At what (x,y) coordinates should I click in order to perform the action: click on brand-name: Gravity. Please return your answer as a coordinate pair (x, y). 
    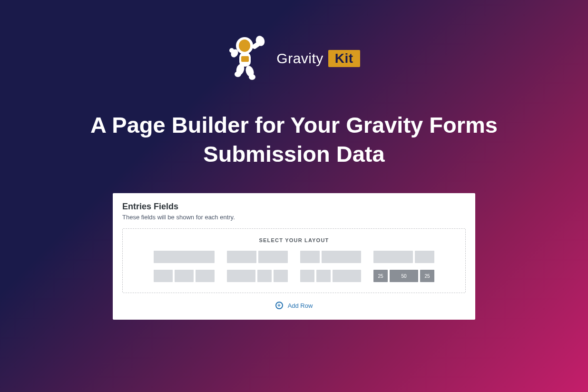
    Looking at the image, I should click on (300, 59).